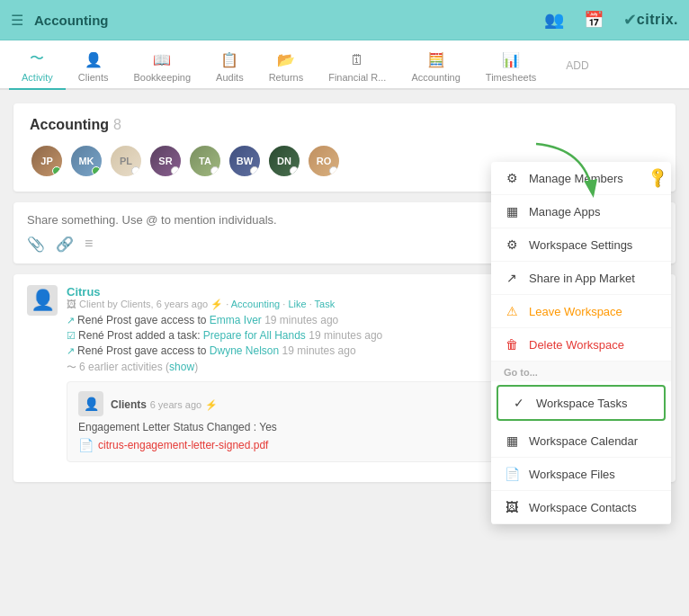  Describe the element at coordinates (581, 371) in the screenshot. I see `goto-section: Go to...` at that location.